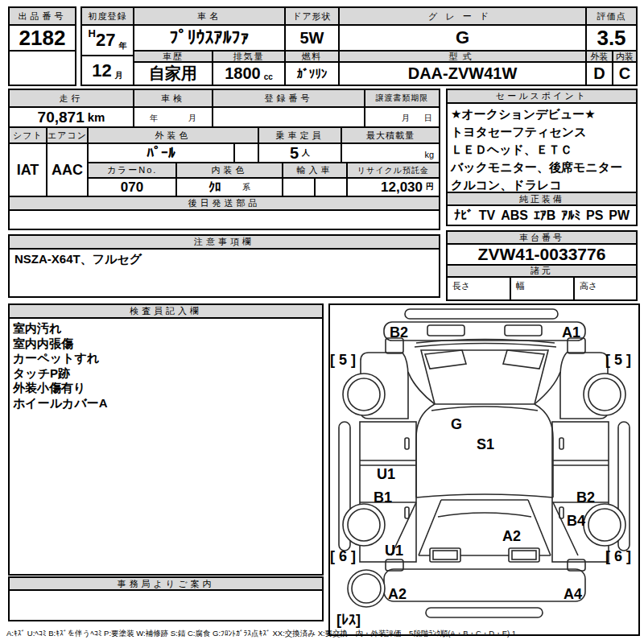 This screenshot has width=644, height=644. I want to click on first-registration-year: H 27 年, so click(108, 40).